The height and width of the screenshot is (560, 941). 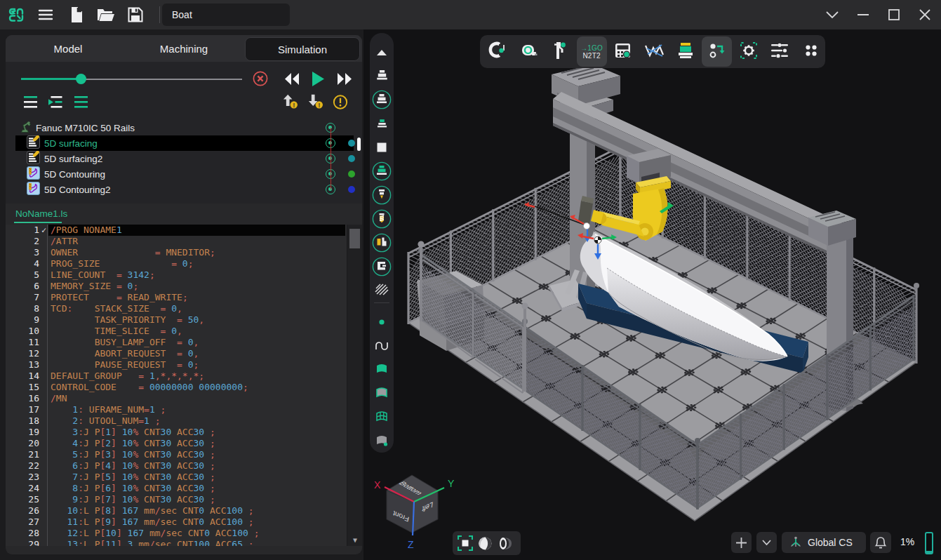 I want to click on code-line: 23 7:J P[5] 10% CNT30 ACC30 ;, so click(x=184, y=477).